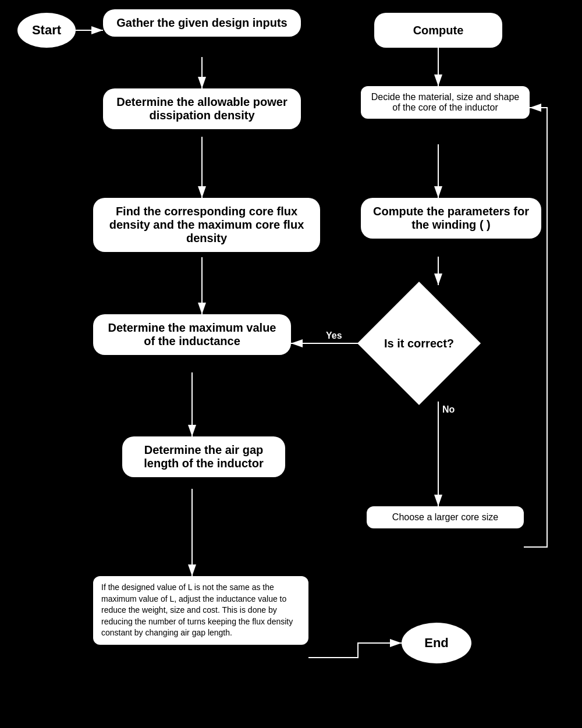 The width and height of the screenshot is (582, 728). Describe the element at coordinates (201, 610) in the screenshot. I see `if-designed-label: If the designed value of L is not the sa…` at that location.